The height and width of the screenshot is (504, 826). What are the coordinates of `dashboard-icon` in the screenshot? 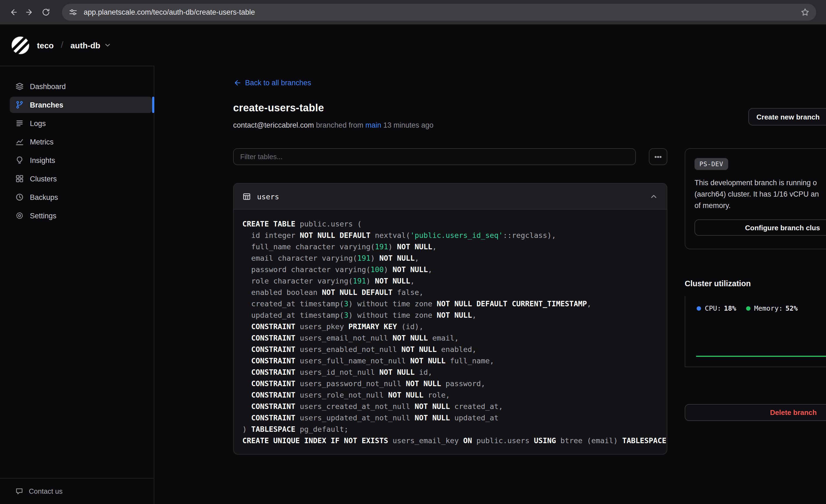 It's located at (19, 86).